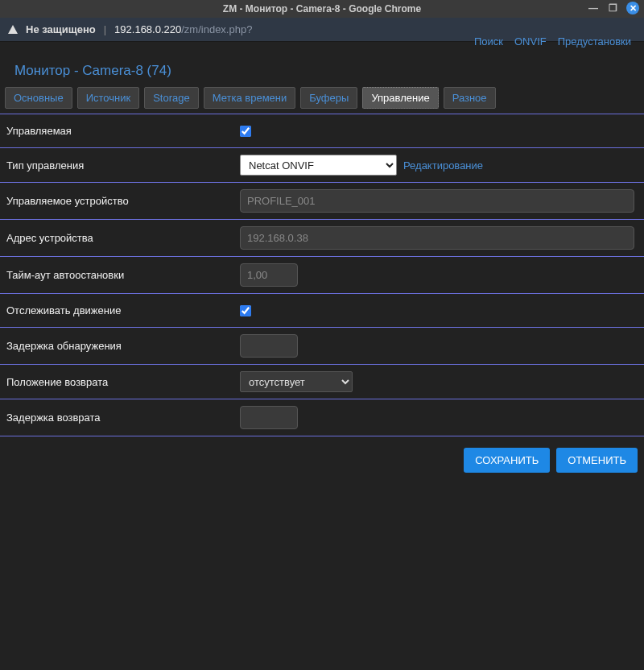  Describe the element at coordinates (109, 98) in the screenshot. I see `tab-source: Источник` at that location.